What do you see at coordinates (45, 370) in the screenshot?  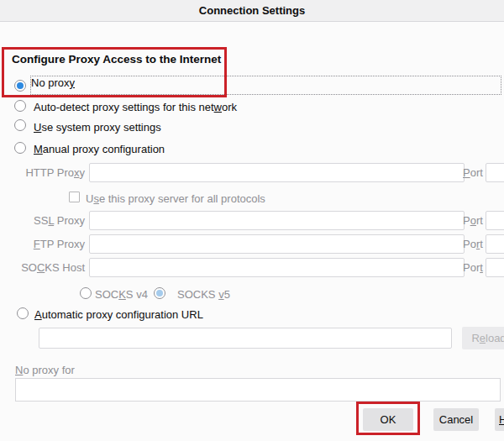 I see `no-proxy-for-label: No proxy for` at bounding box center [45, 370].